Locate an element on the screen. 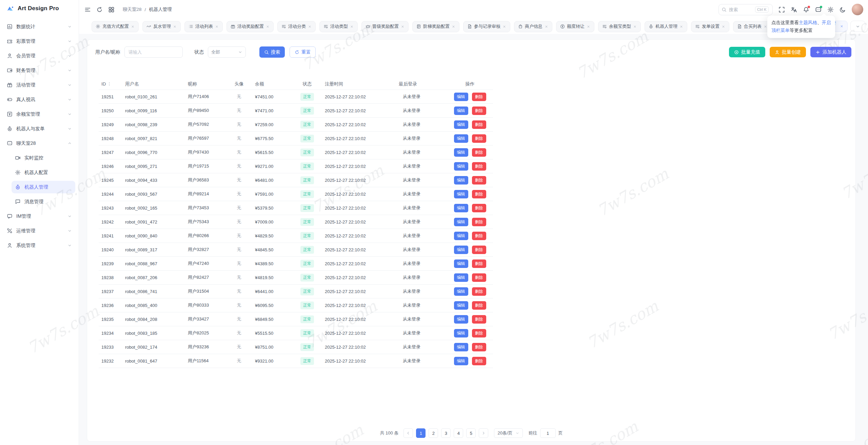 The image size is (868, 445). fullscreen-icon is located at coordinates (782, 9).